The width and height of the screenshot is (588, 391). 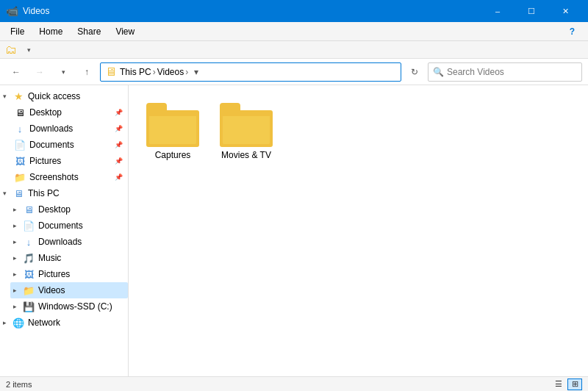 What do you see at coordinates (64, 323) in the screenshot?
I see `network-section: 🌐 Network` at bounding box center [64, 323].